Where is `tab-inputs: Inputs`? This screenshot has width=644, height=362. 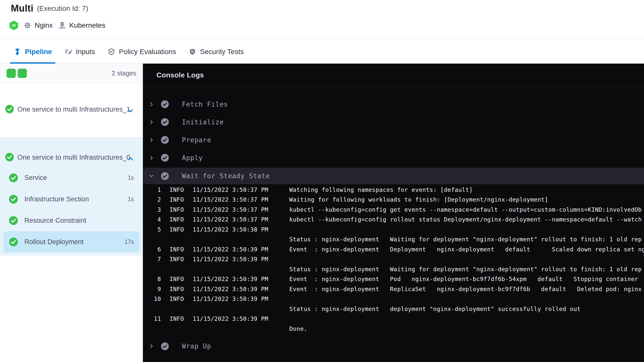
tab-inputs: Inputs is located at coordinates (79, 52).